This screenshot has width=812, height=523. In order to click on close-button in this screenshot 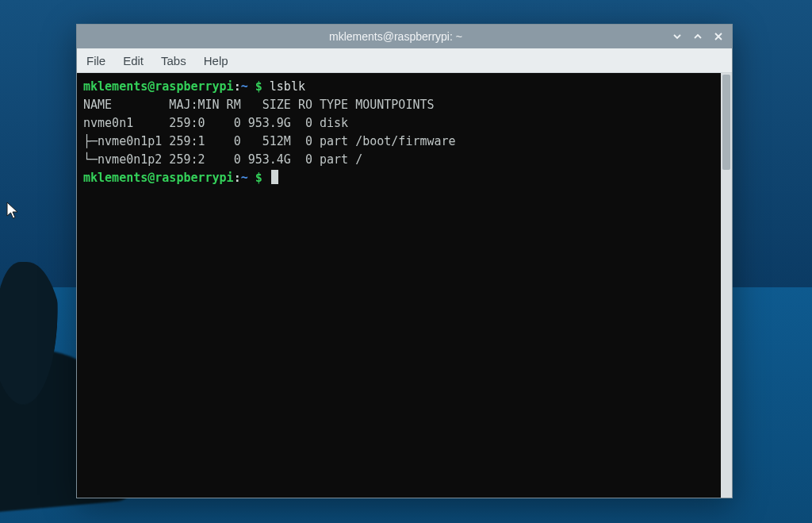, I will do `click(718, 37)`.